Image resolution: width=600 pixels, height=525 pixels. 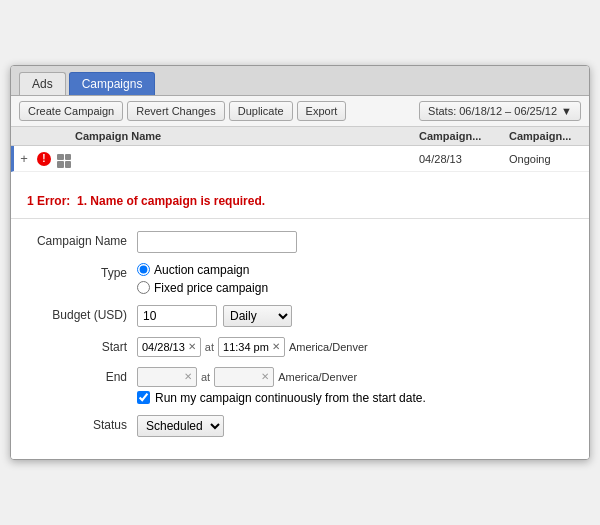 I want to click on type-label: Type, so click(x=82, y=272).